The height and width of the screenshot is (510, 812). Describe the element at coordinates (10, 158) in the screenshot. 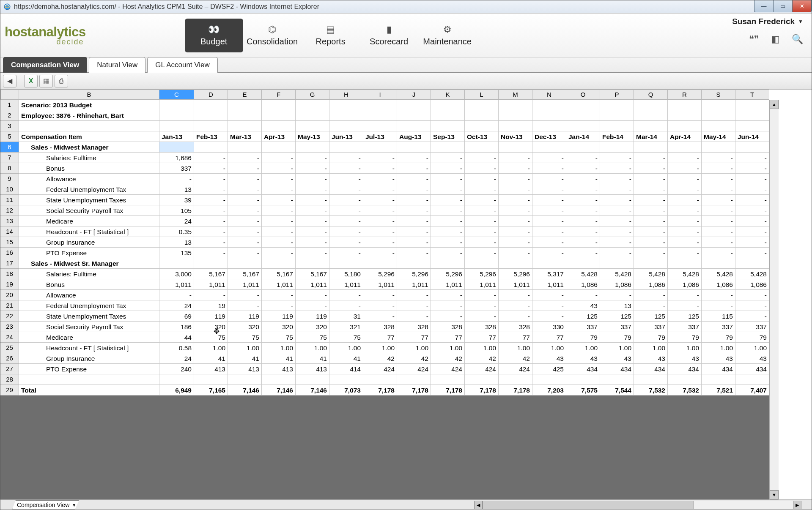

I see `row-header: 7` at that location.